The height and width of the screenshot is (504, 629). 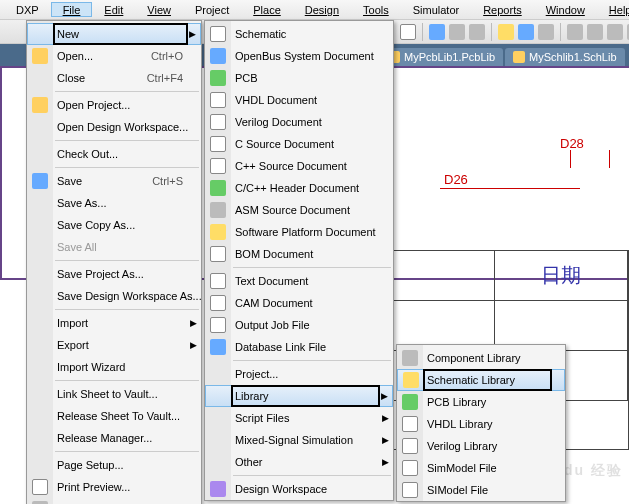 What do you see at coordinates (546, 32) in the screenshot?
I see `bus-icon` at bounding box center [546, 32].